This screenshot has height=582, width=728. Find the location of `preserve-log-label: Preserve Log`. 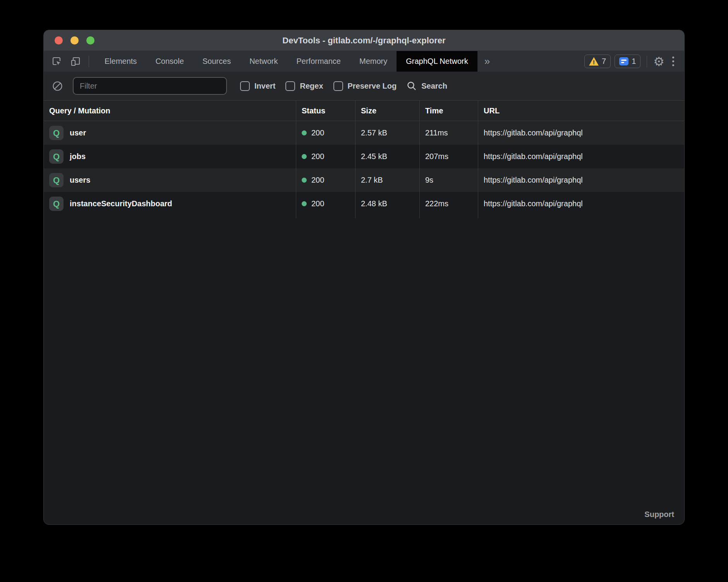

preserve-log-label: Preserve Log is located at coordinates (373, 86).